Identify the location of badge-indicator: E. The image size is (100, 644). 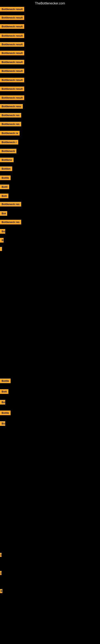
(1, 591).